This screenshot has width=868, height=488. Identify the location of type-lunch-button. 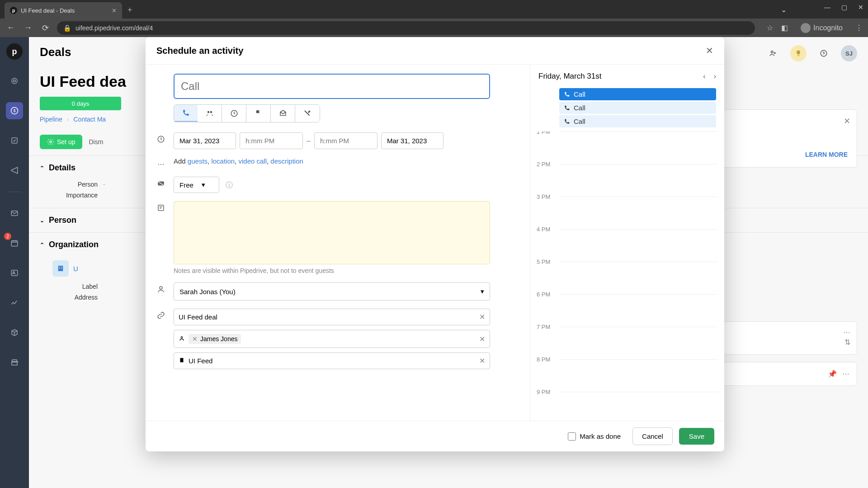
(307, 113).